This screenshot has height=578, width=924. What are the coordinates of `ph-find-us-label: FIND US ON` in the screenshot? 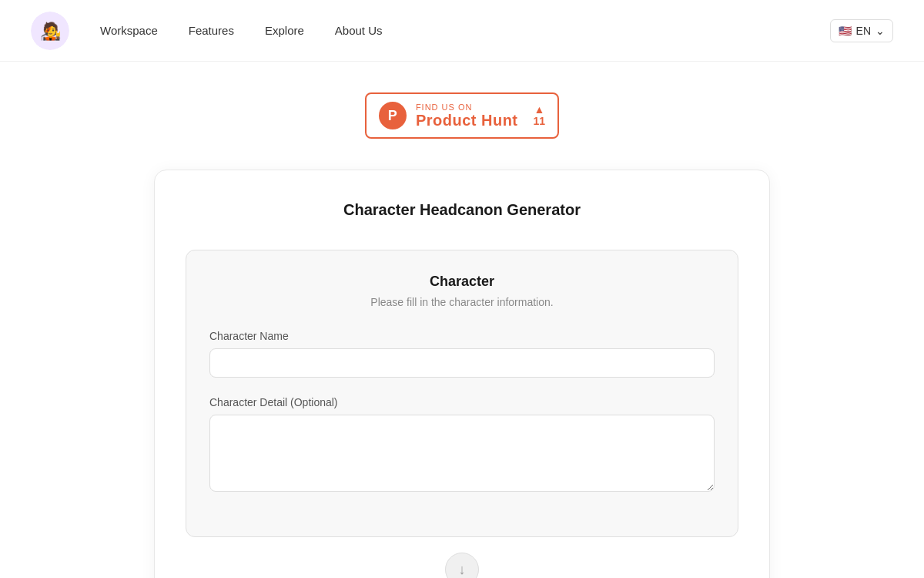 It's located at (467, 107).